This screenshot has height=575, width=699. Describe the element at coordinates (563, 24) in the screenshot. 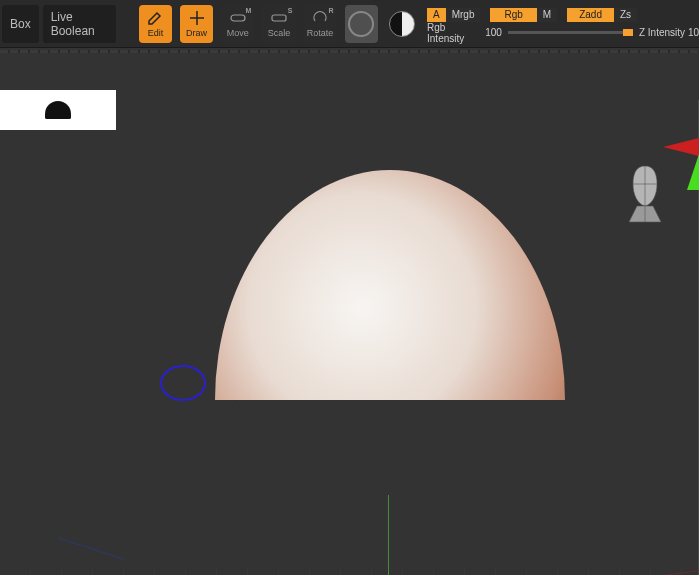

I see `mode-panel: A Mrgb Rgb M Zadd Zs Rgb Intensity 100 Z…` at that location.